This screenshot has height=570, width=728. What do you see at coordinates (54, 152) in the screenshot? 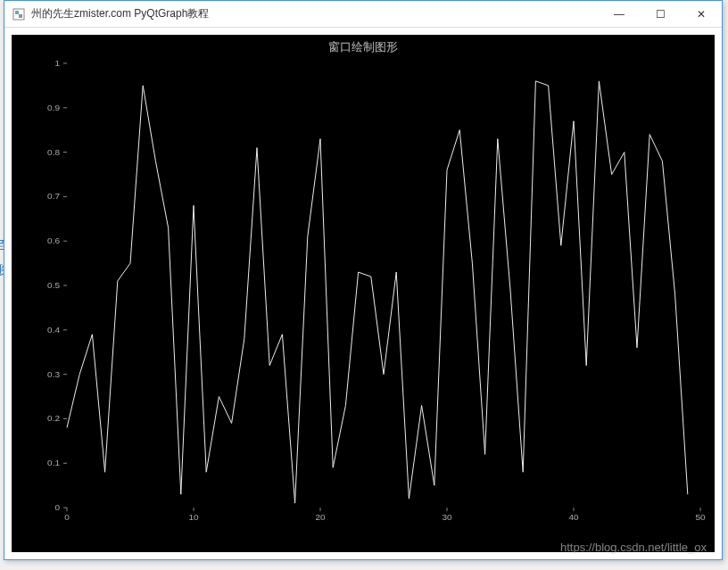
I see `svg-text: 0.8` at bounding box center [54, 152].